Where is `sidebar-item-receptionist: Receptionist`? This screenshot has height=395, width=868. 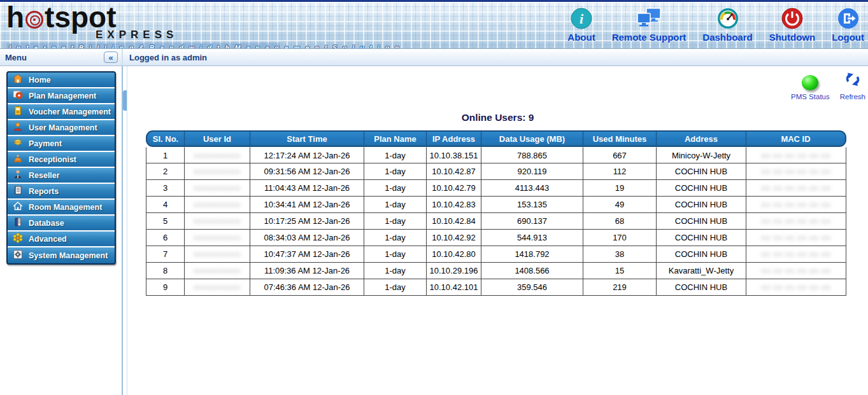 sidebar-item-receptionist: Receptionist is located at coordinates (61, 160).